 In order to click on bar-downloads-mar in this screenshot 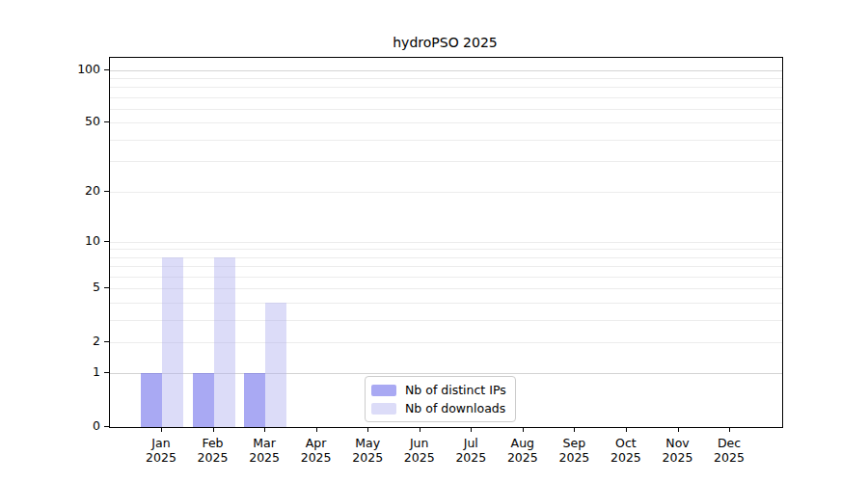, I will do `click(276, 364)`.